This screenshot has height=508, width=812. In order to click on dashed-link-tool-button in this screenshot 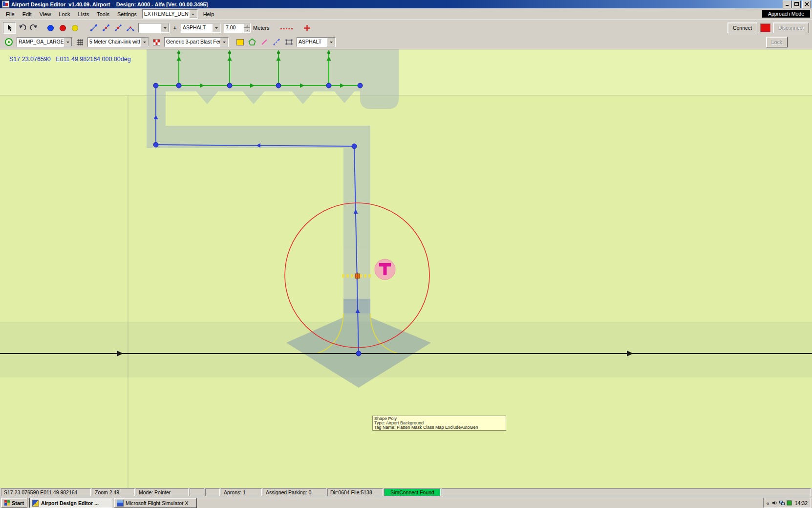, I will do `click(277, 42)`.